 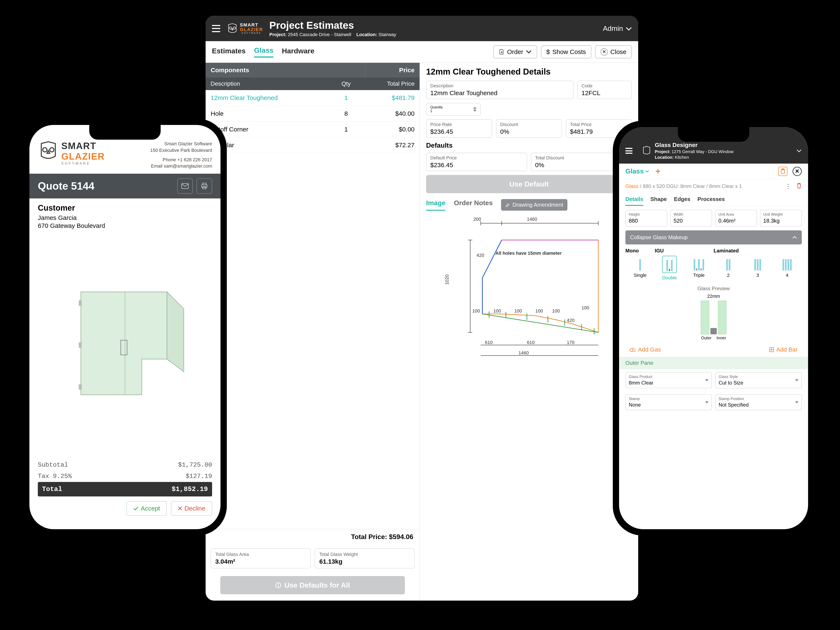 What do you see at coordinates (529, 71) in the screenshot?
I see `details-title: 12mm Clear Toughened Details` at bounding box center [529, 71].